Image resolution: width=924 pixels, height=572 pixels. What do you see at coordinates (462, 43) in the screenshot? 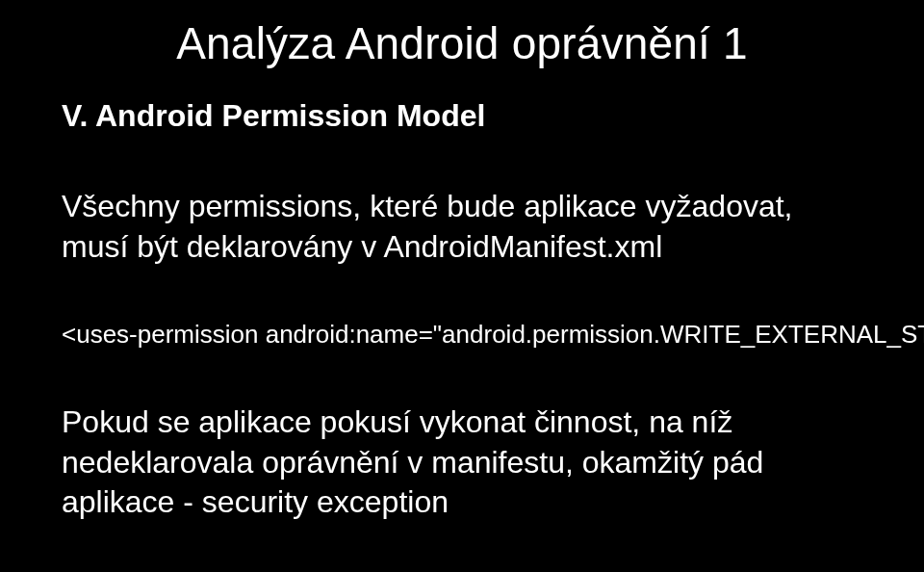
I see `slide-title: Analýza Android oprávnění 1` at bounding box center [462, 43].